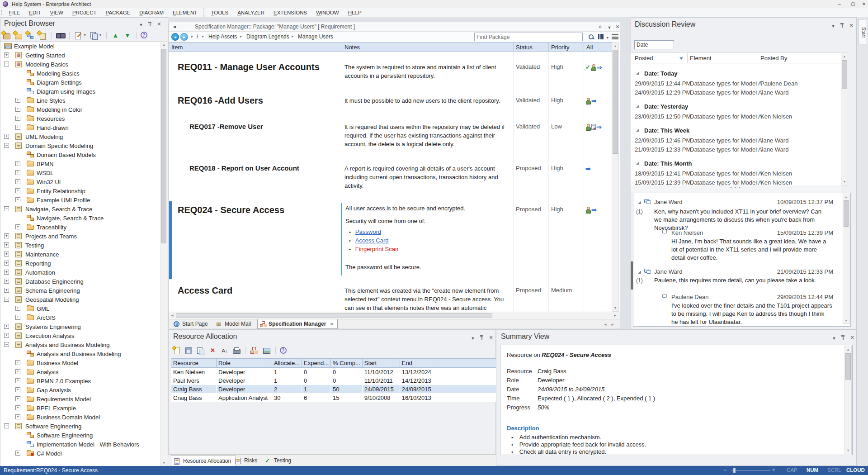 This screenshot has width=868, height=475. What do you see at coordinates (234, 324) in the screenshot?
I see `tab-model-mail: ✉Model Mail` at bounding box center [234, 324].